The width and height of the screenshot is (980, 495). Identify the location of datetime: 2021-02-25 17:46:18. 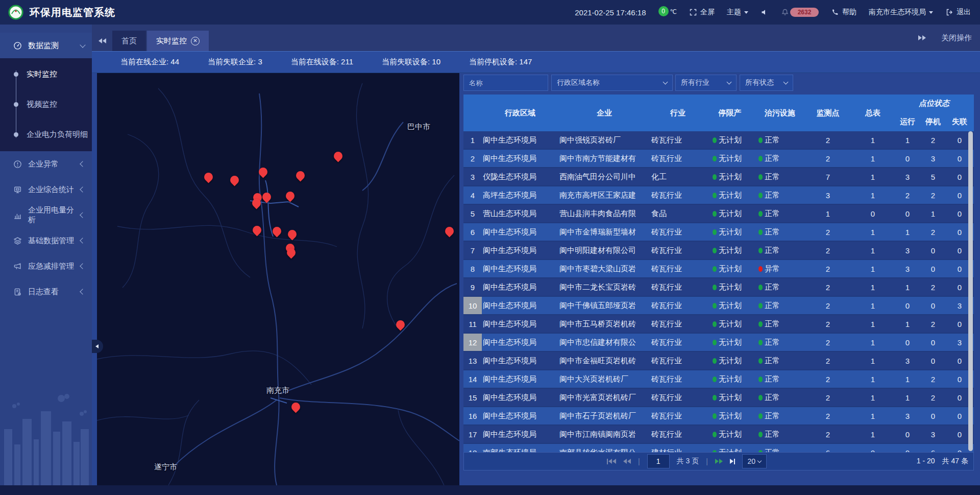
(610, 12).